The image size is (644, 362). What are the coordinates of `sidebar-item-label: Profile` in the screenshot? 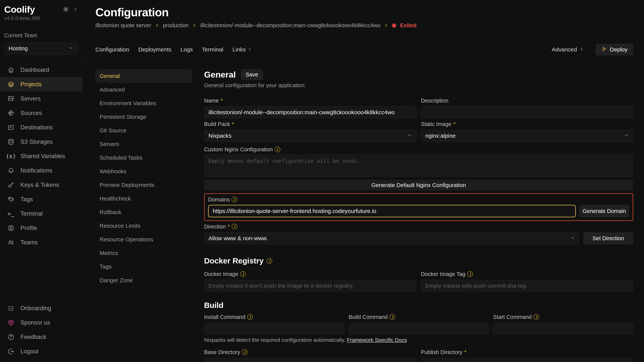 It's located at (29, 228).